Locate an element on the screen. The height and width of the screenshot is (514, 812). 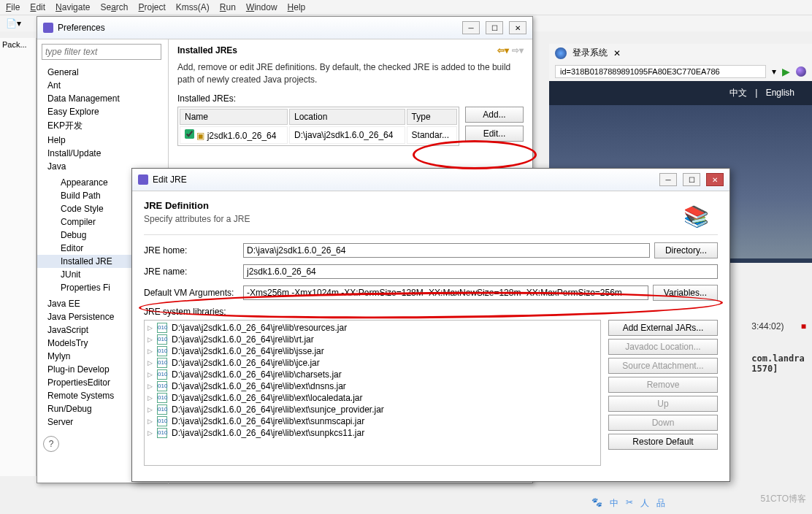
blog-watermark: 51CTO博客 is located at coordinates (784, 499).